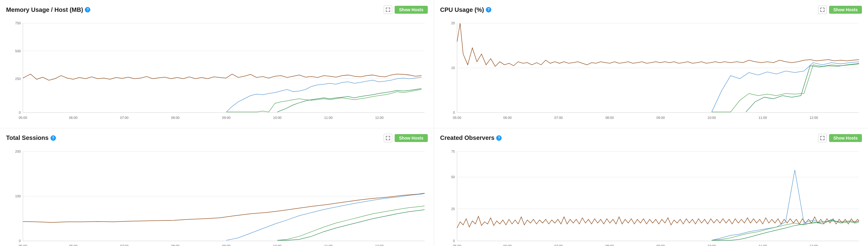 The height and width of the screenshot is (246, 868). Describe the element at coordinates (453, 68) in the screenshot. I see `svg-text: 10` at that location.